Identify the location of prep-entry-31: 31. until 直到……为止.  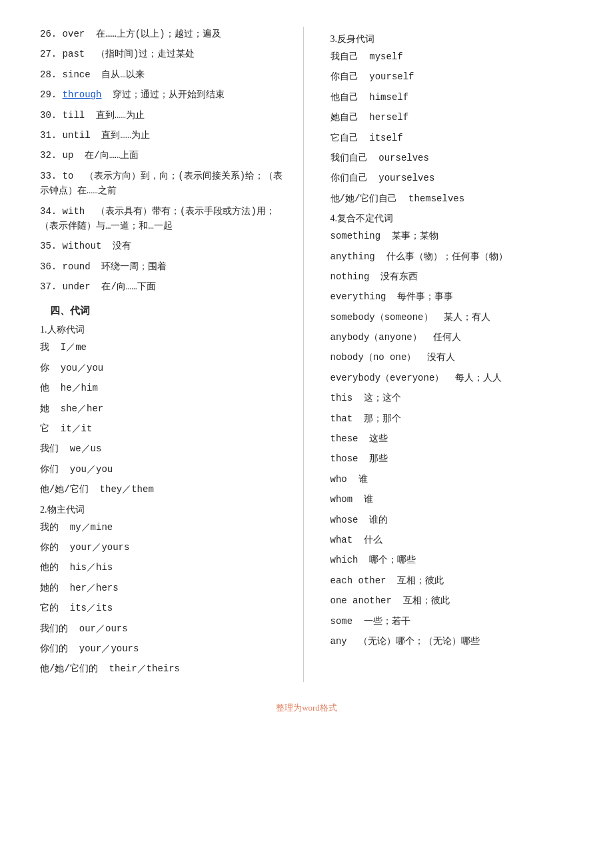
(161, 135).